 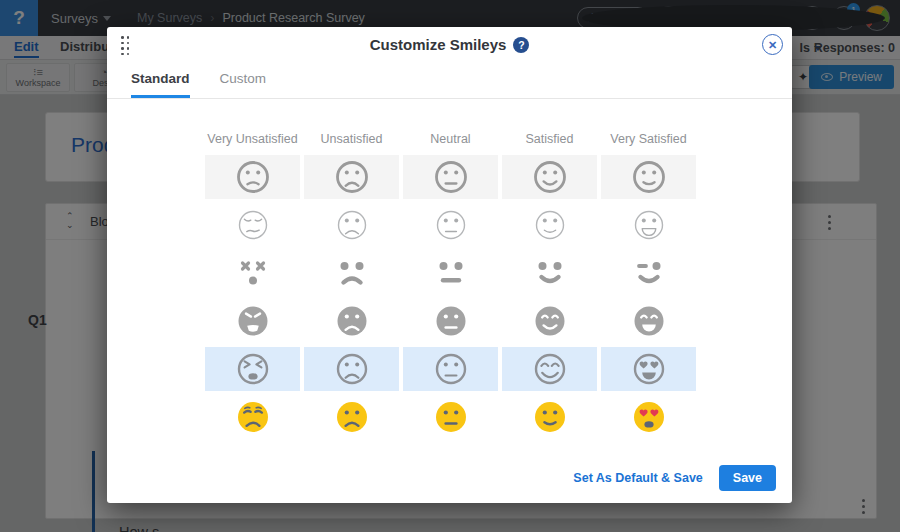 I want to click on smiley-row-set-sketch, so click(x=450, y=369).